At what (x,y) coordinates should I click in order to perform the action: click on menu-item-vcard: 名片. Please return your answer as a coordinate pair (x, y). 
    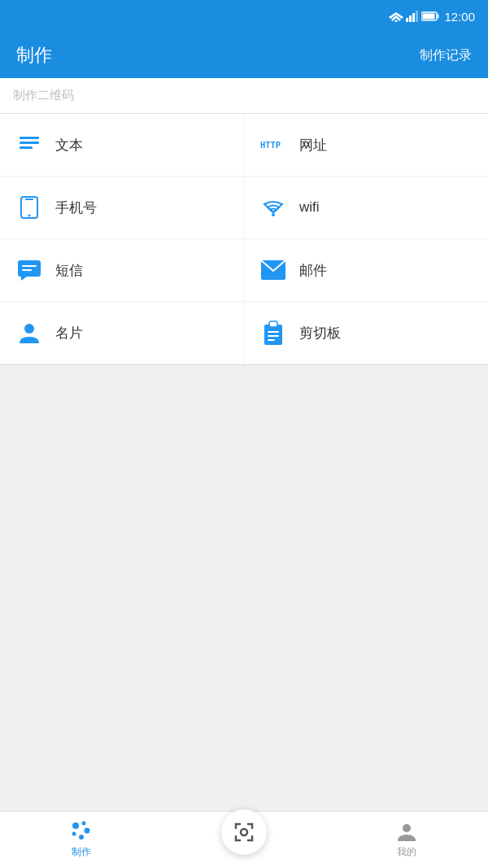
    Looking at the image, I should click on (122, 334).